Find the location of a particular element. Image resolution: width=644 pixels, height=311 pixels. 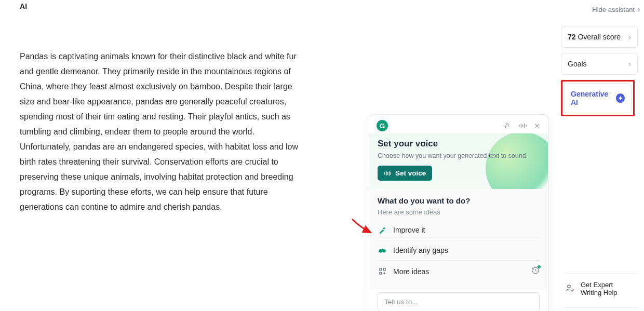

expert-help-line2: Writing Help is located at coordinates (599, 293).